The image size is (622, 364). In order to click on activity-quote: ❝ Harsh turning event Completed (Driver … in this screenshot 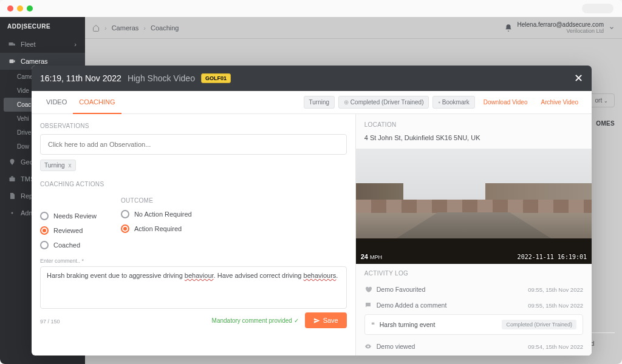, I will do `click(474, 325)`.